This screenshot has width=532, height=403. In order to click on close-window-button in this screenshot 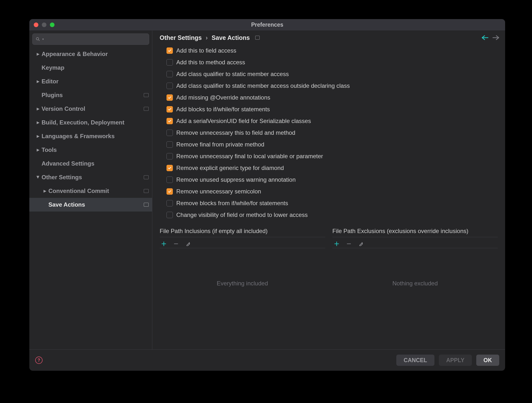, I will do `click(36, 25)`.